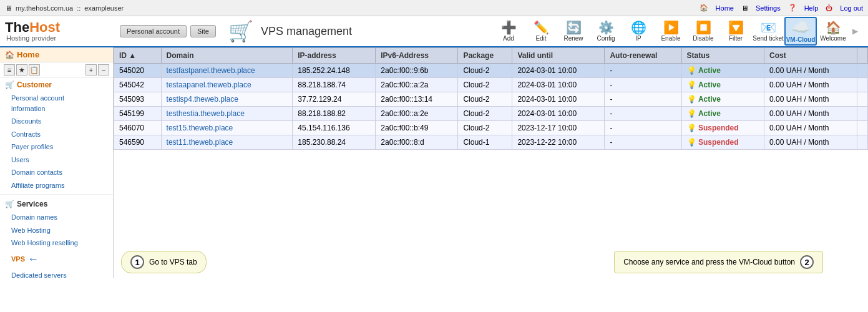 This screenshot has width=868, height=312. What do you see at coordinates (781, 7) in the screenshot?
I see `top-header-right: 🏠 Home 🖥 Settings ❓ Help ⏻ Log out` at bounding box center [781, 7].